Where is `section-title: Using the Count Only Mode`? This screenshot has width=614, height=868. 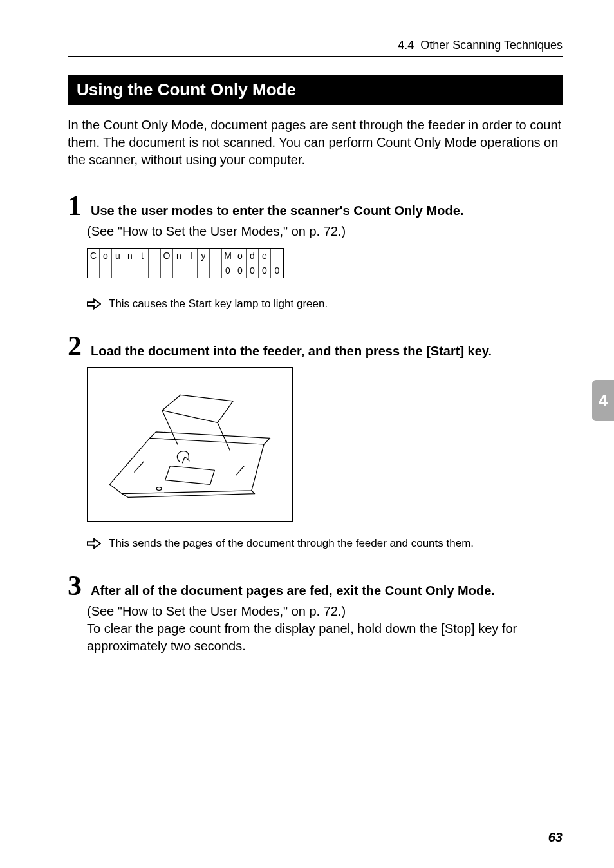
section-title: Using the Count Only Mode is located at coordinates (315, 90).